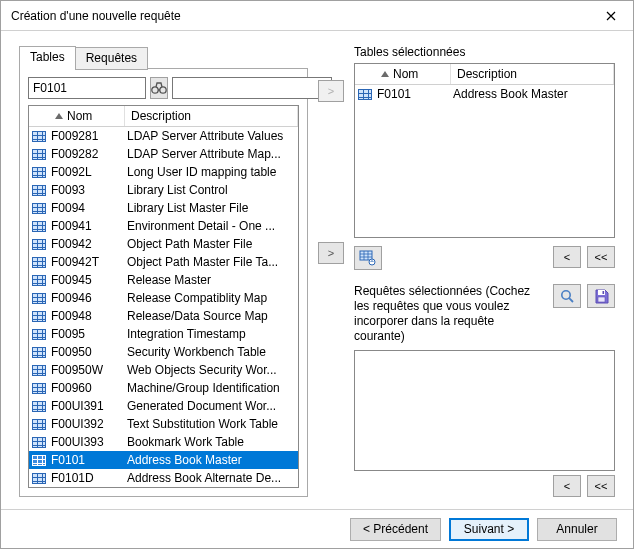 This screenshot has width=634, height=549. I want to click on query-remove-all-button: <<, so click(601, 486).